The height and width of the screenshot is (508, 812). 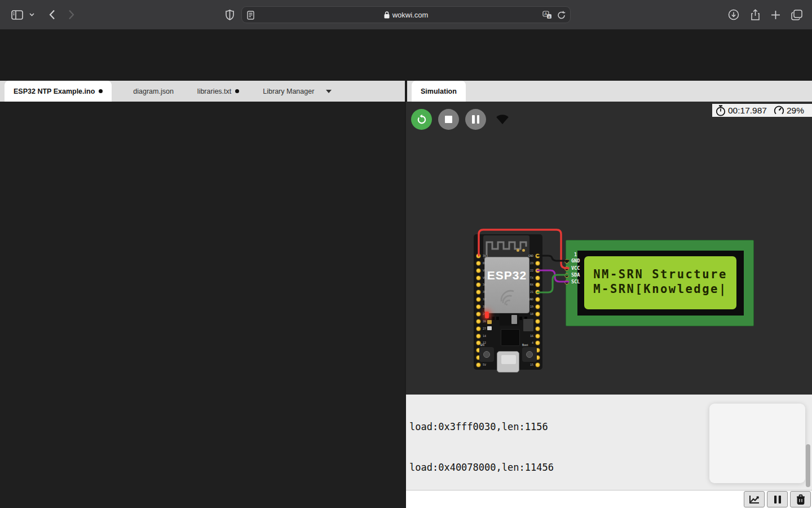 What do you see at coordinates (532, 365) in the screenshot?
I see `pin-label: 15` at bounding box center [532, 365].